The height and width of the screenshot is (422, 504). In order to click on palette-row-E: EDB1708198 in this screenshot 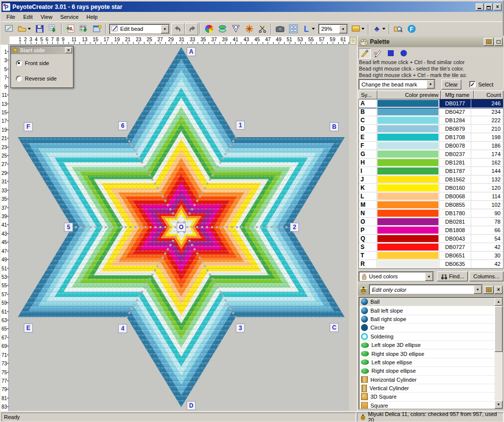, I will do `click(431, 137)`.